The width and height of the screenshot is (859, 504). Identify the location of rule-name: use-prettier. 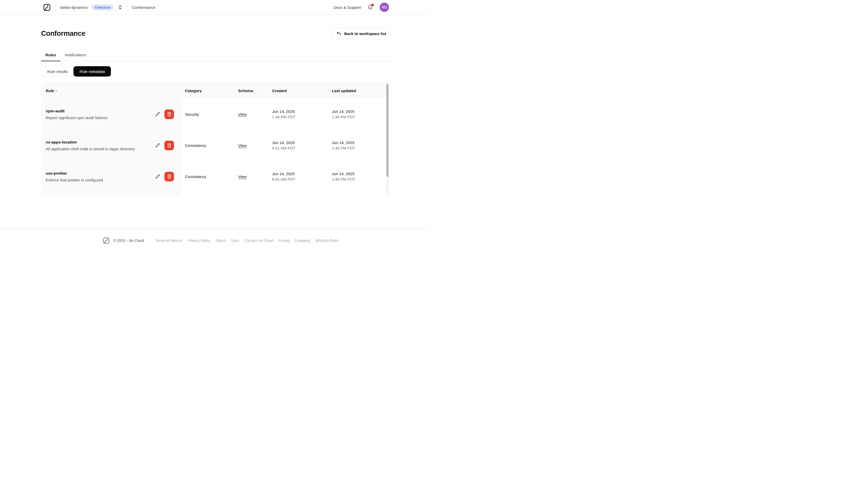
(74, 173).